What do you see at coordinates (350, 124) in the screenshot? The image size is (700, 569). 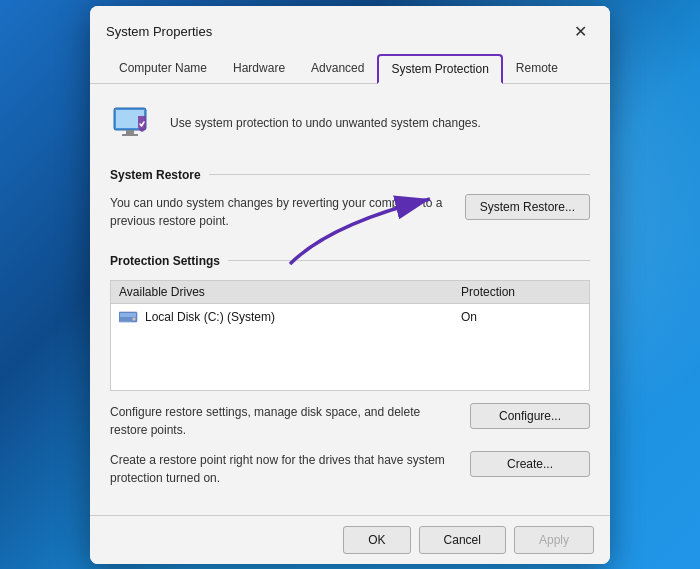 I see `header-section: Use system protection to undo unwanted s…` at bounding box center [350, 124].